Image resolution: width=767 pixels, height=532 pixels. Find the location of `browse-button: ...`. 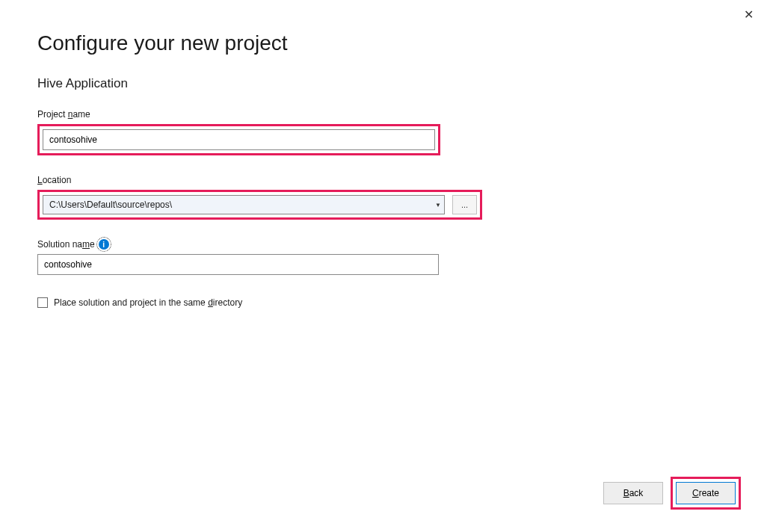

browse-button: ... is located at coordinates (465, 205).